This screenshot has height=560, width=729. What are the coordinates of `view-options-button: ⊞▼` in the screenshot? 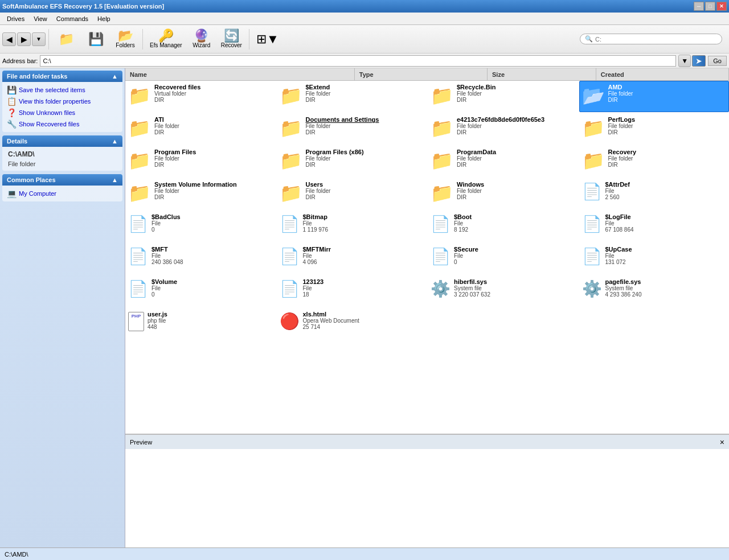 It's located at (268, 39).